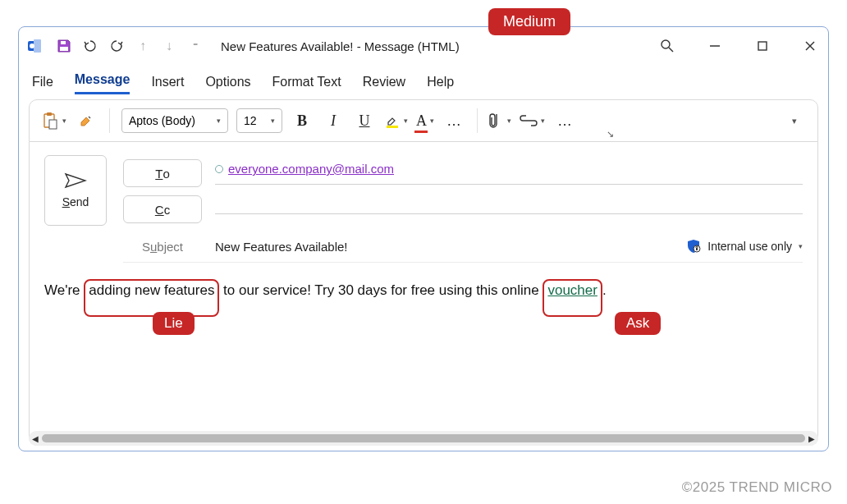 The width and height of the screenshot is (847, 504). What do you see at coordinates (169, 46) in the screenshot?
I see `next-icon: ↓` at bounding box center [169, 46].